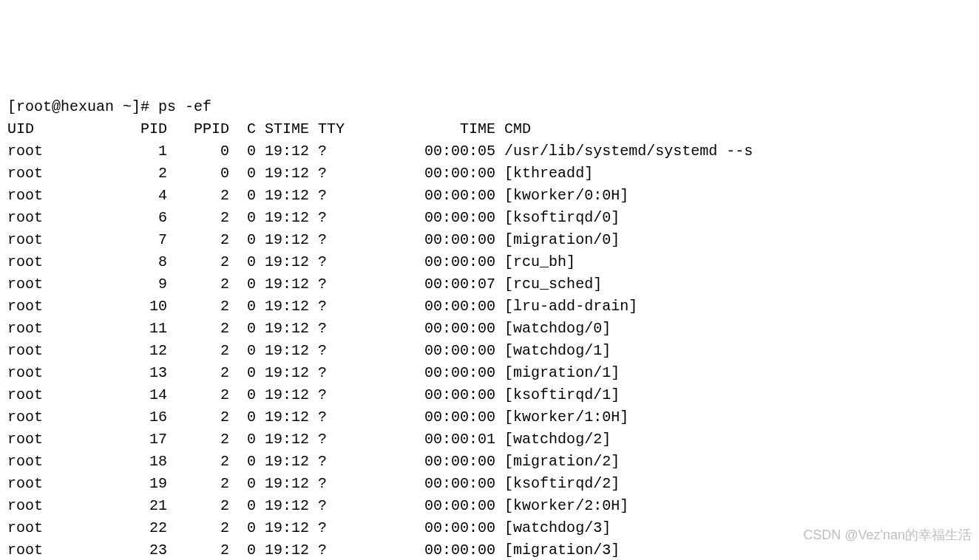  I want to click on table-row: root 21 2 0 19:12 ? 00:00:00 [kworker/2:…, so click(490, 506).